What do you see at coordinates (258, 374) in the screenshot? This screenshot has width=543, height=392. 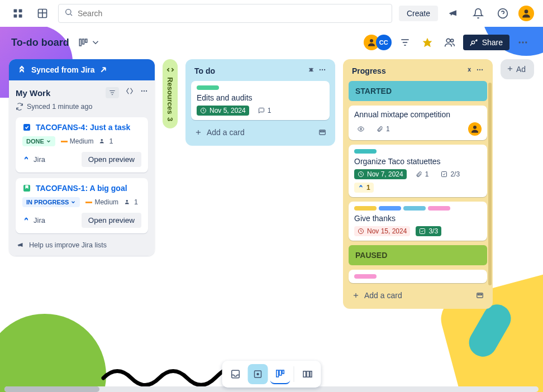 I see `planner-view-button` at bounding box center [258, 374].